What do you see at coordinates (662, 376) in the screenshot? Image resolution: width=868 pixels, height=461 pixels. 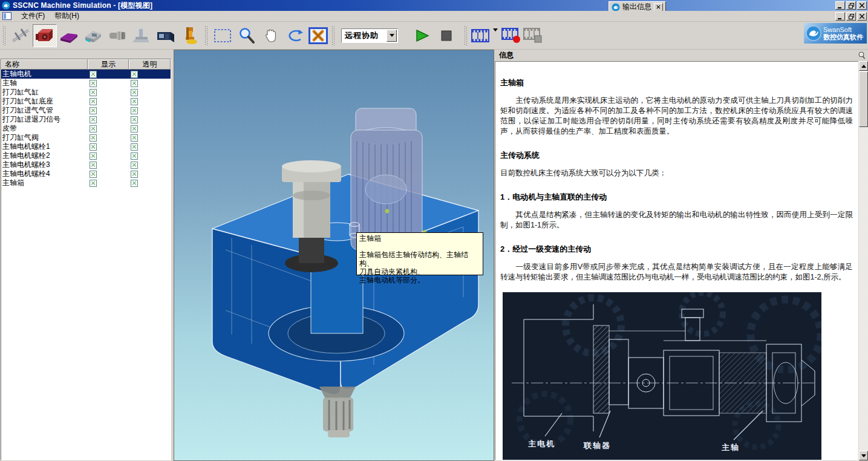 I see `spindle-cross-section-drawing` at bounding box center [662, 376].